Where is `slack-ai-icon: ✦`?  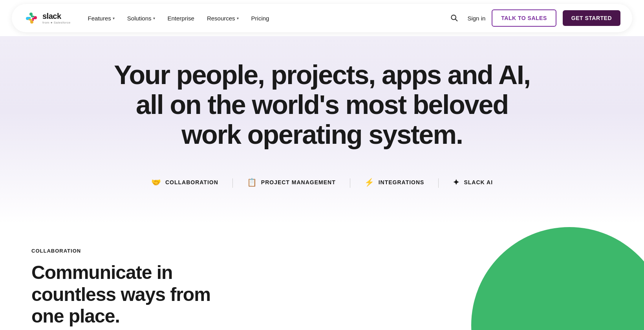
slack-ai-icon: ✦ is located at coordinates (456, 182).